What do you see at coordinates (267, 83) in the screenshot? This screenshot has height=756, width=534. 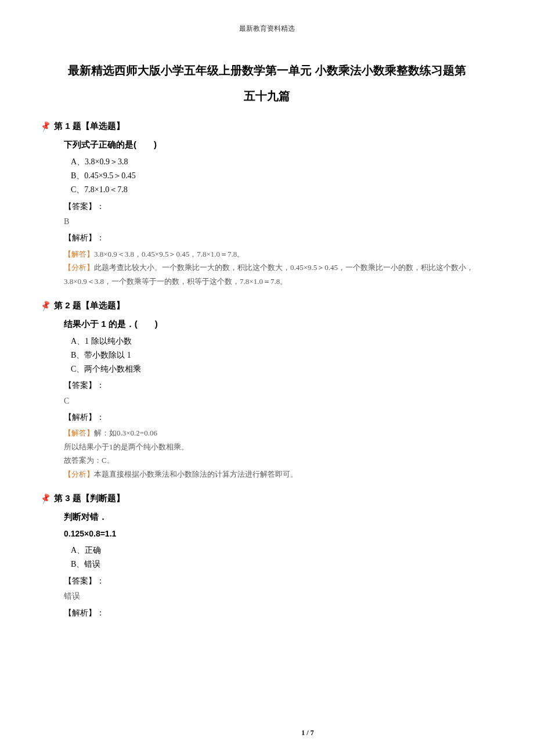 I see `document-title: 最新精选西师大版小学五年级上册数学第一单元 小数乘法小数乘整数练习题第 五十九篇` at bounding box center [267, 83].